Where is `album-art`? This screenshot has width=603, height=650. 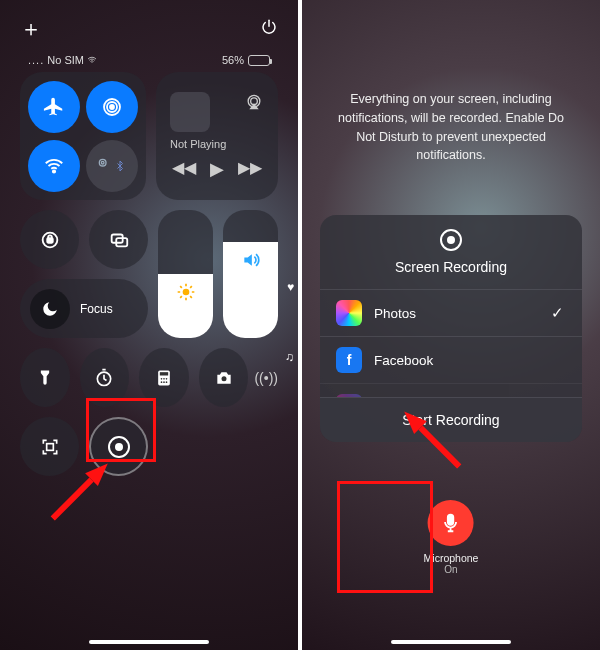 album-art is located at coordinates (190, 112).